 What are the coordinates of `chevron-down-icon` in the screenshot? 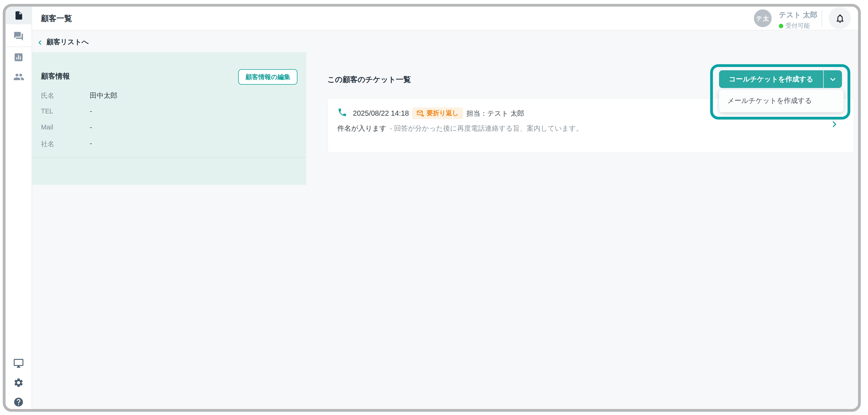 It's located at (833, 79).